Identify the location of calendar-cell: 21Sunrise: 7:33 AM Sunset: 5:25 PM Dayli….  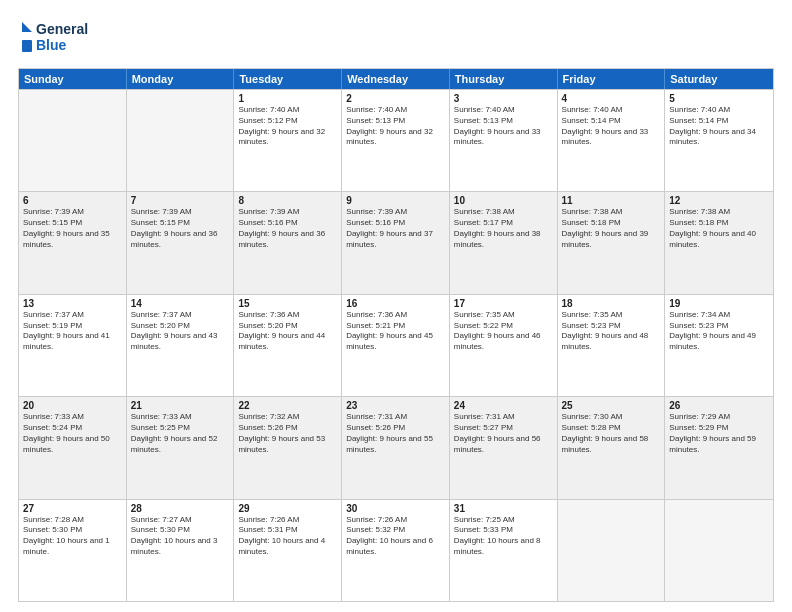
(181, 448).